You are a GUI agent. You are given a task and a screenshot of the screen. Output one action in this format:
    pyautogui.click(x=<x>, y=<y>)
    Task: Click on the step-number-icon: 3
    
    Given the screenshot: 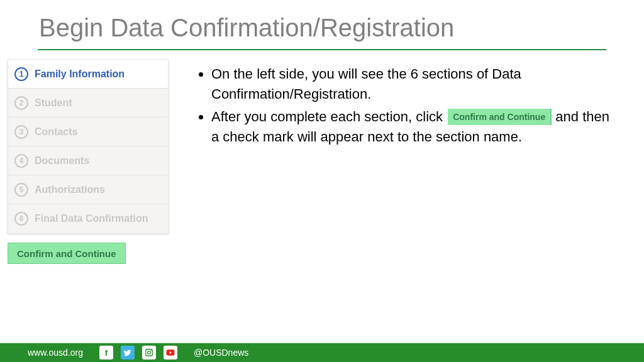 What is the action you would take?
    pyautogui.click(x=21, y=132)
    